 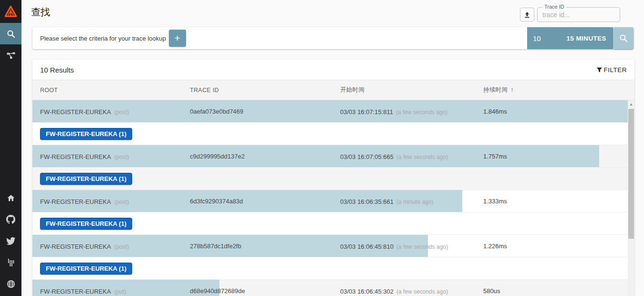 What do you see at coordinates (57, 70) in the screenshot?
I see `results-count: 10 Results` at bounding box center [57, 70].